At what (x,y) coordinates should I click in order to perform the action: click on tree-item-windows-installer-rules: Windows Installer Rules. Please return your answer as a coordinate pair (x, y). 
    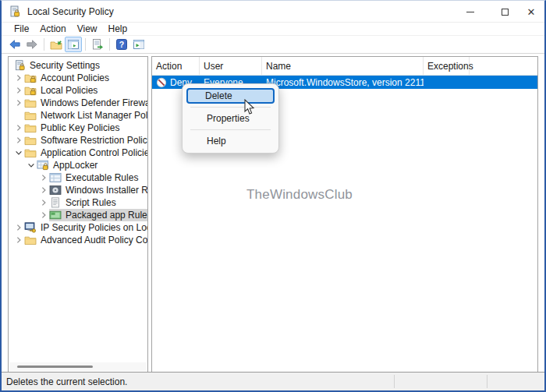
    Looking at the image, I should click on (78, 190).